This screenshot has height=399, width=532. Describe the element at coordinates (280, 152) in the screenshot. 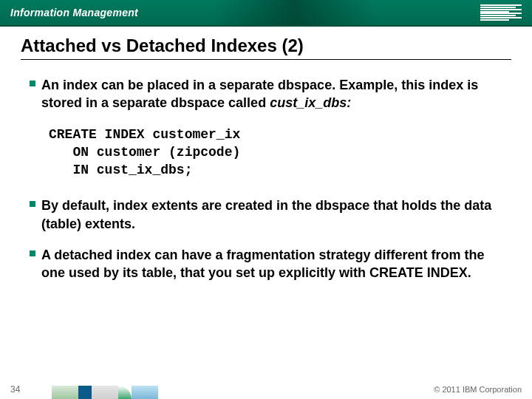

I see `code-block: CREATE INDEX customer_ix ON customer (zi…` at that location.